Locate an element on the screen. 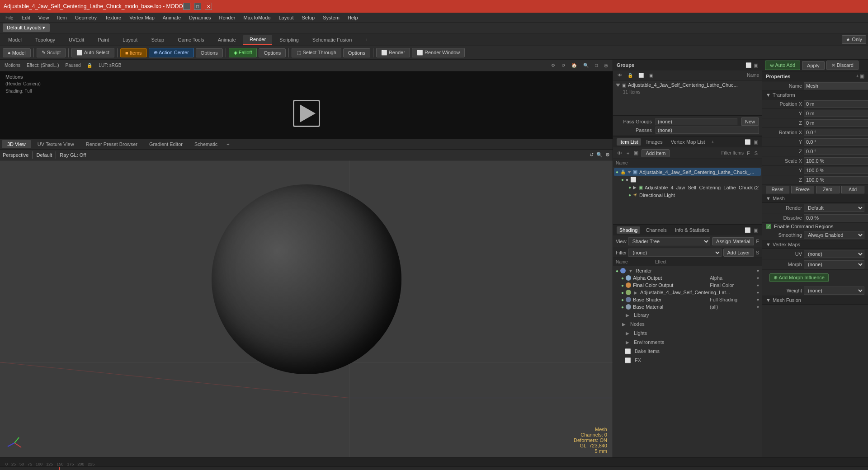 The height and width of the screenshot is (470, 868). items-grid-icon: ▣ is located at coordinates (636, 153).